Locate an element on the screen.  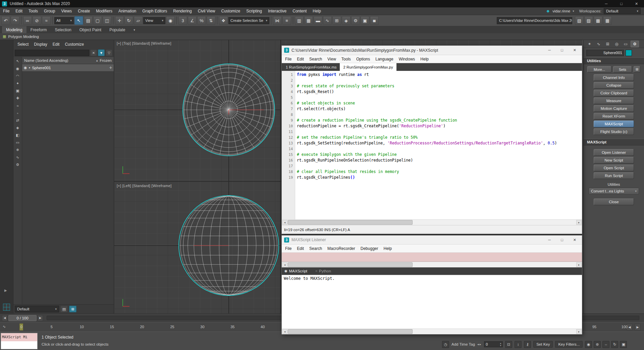
listener-output-scrollbar: ◂ ▸ is located at coordinates (432, 331).